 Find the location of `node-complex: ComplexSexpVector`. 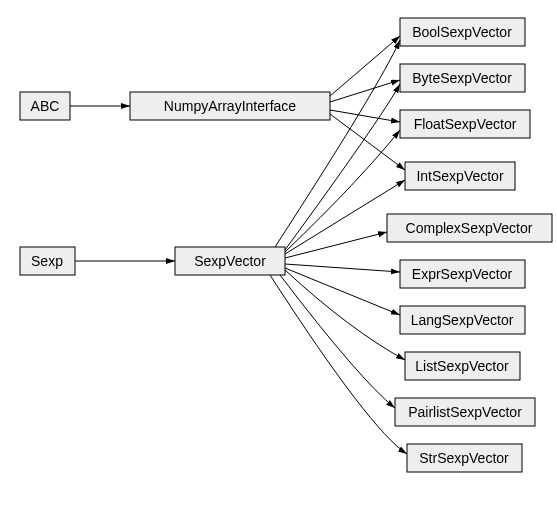

node-complex: ComplexSexpVector is located at coordinates (470, 228).